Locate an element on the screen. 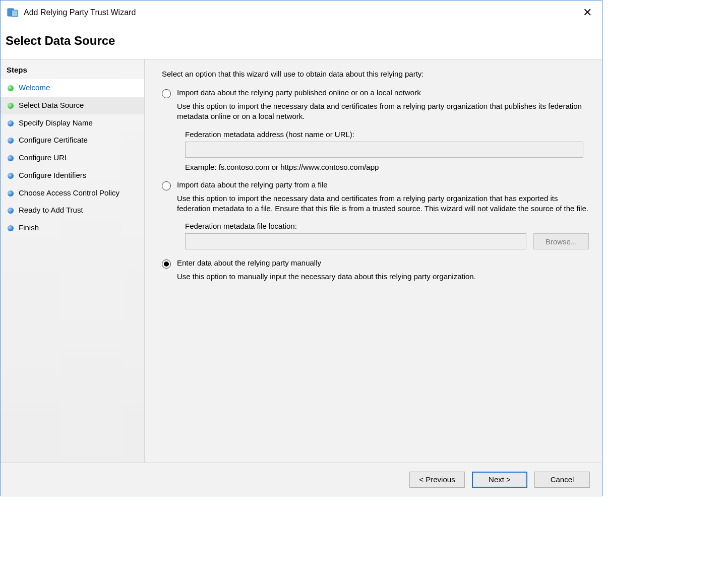  step-label: Finish is located at coordinates (29, 228).